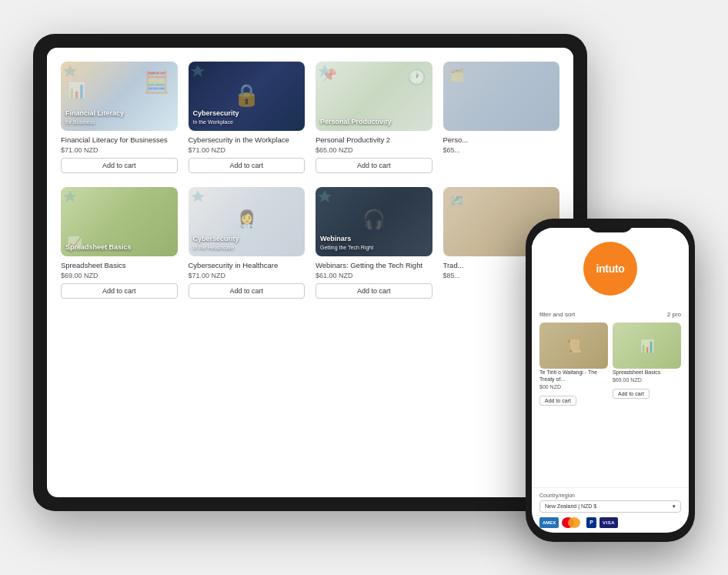  What do you see at coordinates (119, 150) in the screenshot?
I see `product-price-financial: $71.00 NZD` at bounding box center [119, 150].